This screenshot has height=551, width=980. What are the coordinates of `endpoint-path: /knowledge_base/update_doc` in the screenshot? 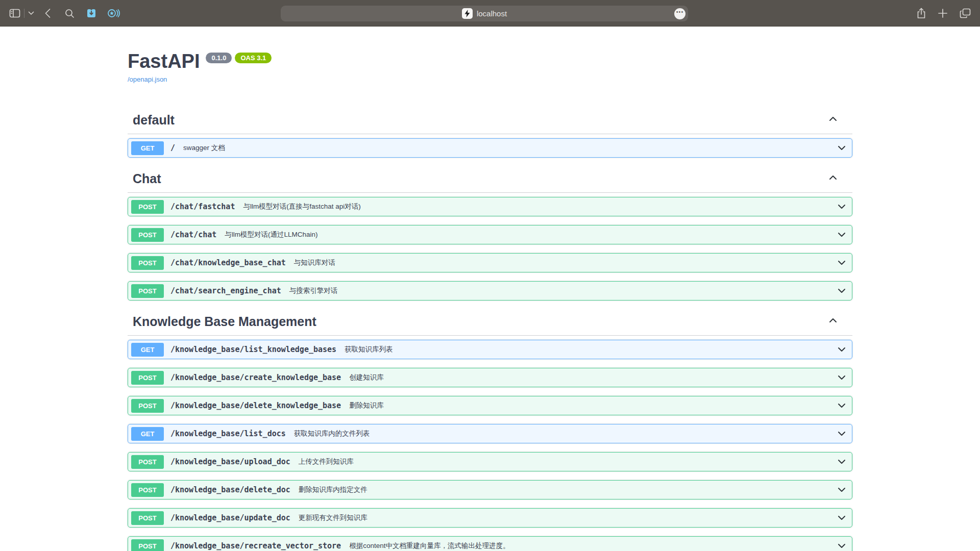 It's located at (231, 518).